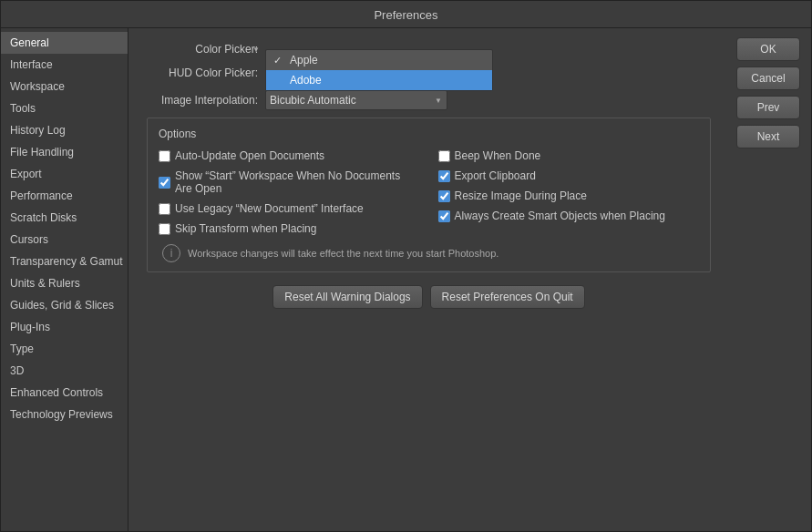 Image resolution: width=812 pixels, height=532 pixels. Describe the element at coordinates (521, 196) in the screenshot. I see `checkbox-label-5: Resize Image During Place` at that location.